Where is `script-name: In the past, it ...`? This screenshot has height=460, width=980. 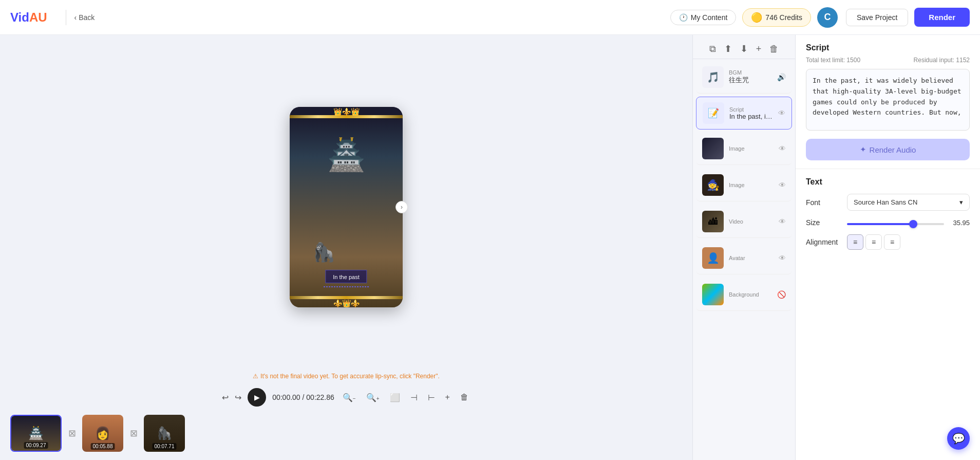
script-name: In the past, it ... is located at coordinates (751, 116).